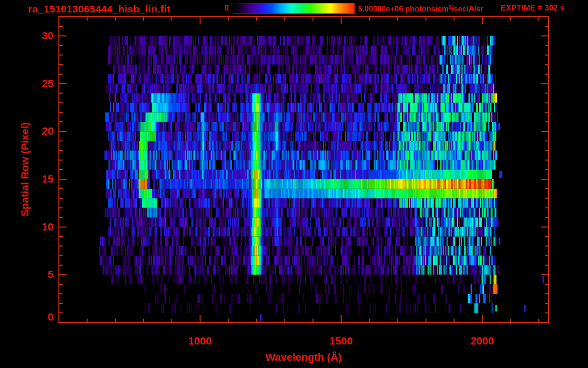  I want to click on colorbar-gradient, so click(294, 9).